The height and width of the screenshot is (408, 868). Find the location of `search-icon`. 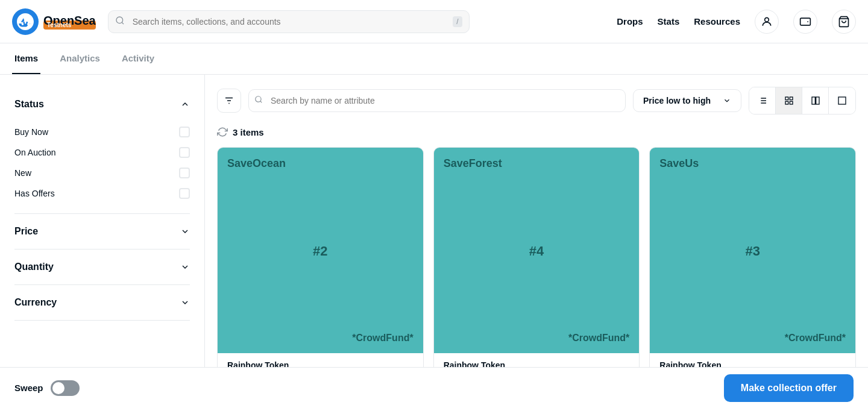

search-icon is located at coordinates (120, 22).